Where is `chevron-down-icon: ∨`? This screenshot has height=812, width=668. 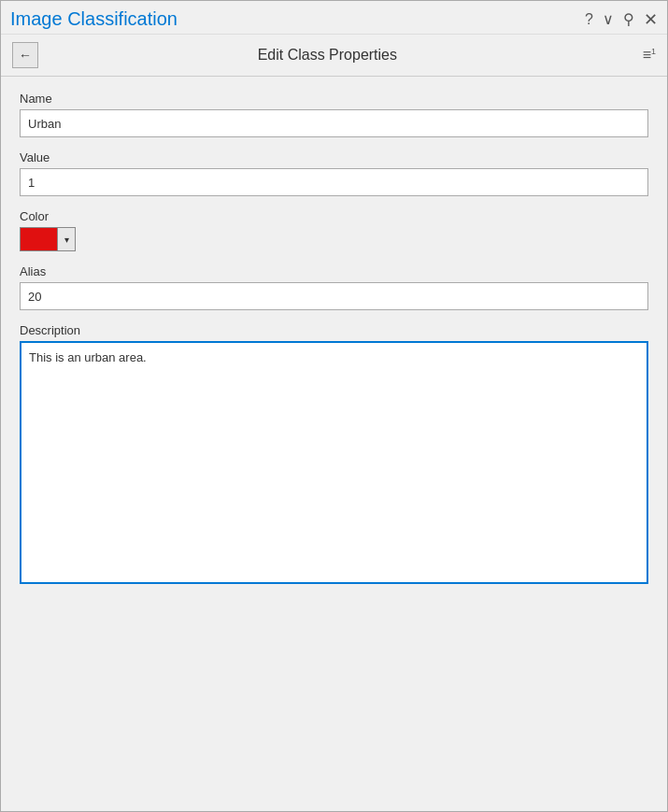
chevron-down-icon: ∨ is located at coordinates (608, 20).